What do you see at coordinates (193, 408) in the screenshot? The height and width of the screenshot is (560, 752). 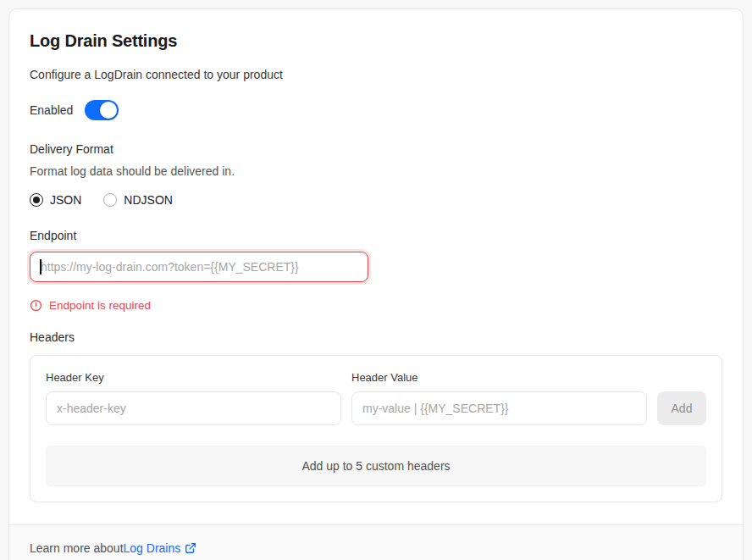 I see `header-key-input` at bounding box center [193, 408].